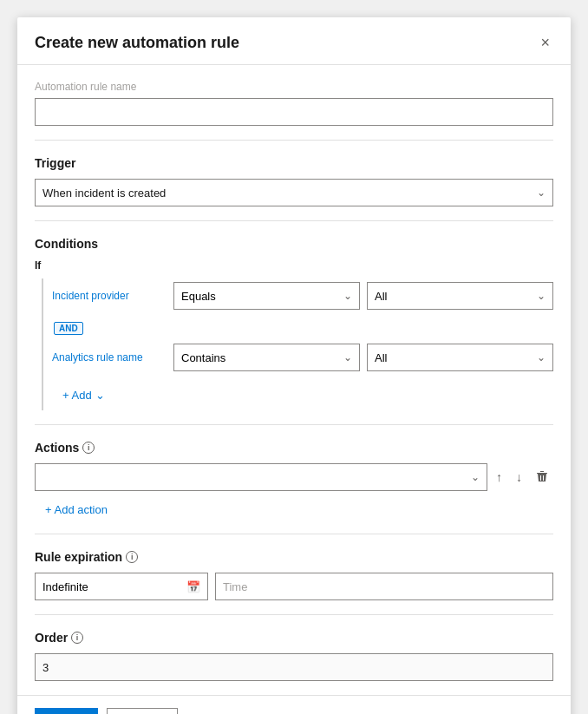 The width and height of the screenshot is (588, 714). Describe the element at coordinates (298, 296) in the screenshot. I see `condition-row-1: Incident provider Equals ⌄ All ⌄` at that location.